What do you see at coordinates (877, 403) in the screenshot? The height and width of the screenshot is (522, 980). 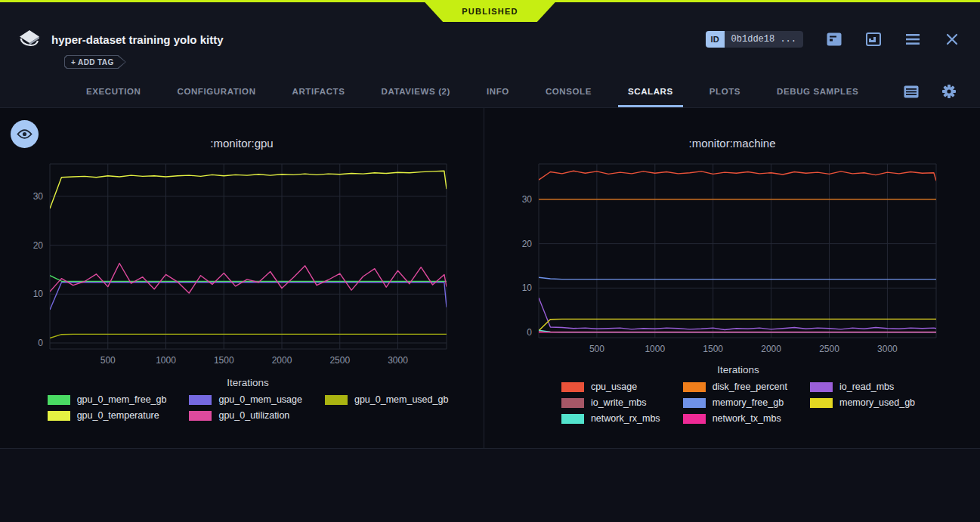 I see `legend-label: memory_used_gb` at bounding box center [877, 403].